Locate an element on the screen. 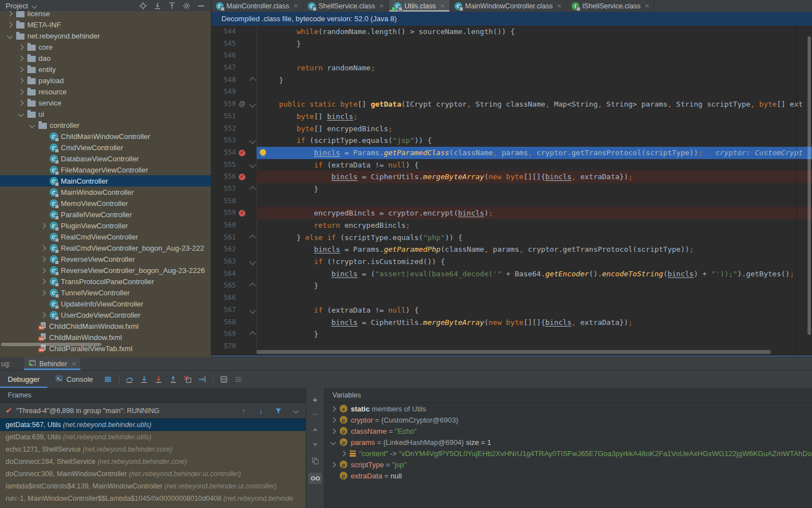 The image size is (812, 508). step-over-icon is located at coordinates (130, 380).